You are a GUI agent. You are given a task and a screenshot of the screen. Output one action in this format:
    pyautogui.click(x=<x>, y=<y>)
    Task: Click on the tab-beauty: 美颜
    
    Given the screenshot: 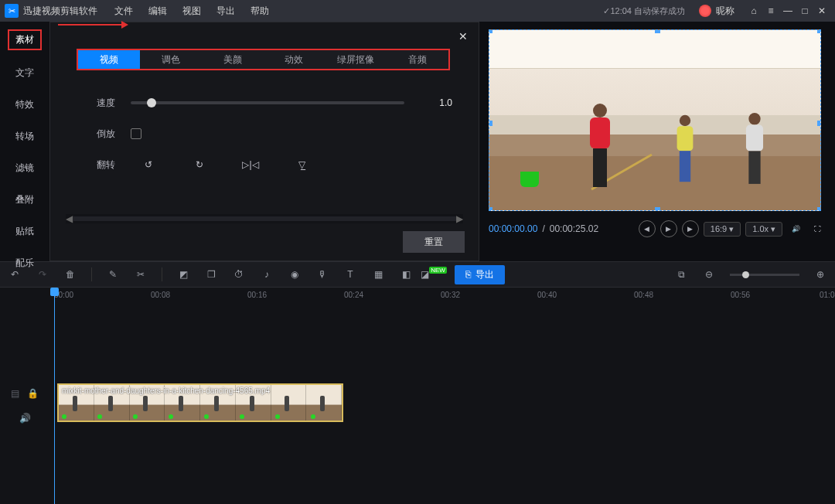 What is the action you would take?
    pyautogui.click(x=233, y=60)
    